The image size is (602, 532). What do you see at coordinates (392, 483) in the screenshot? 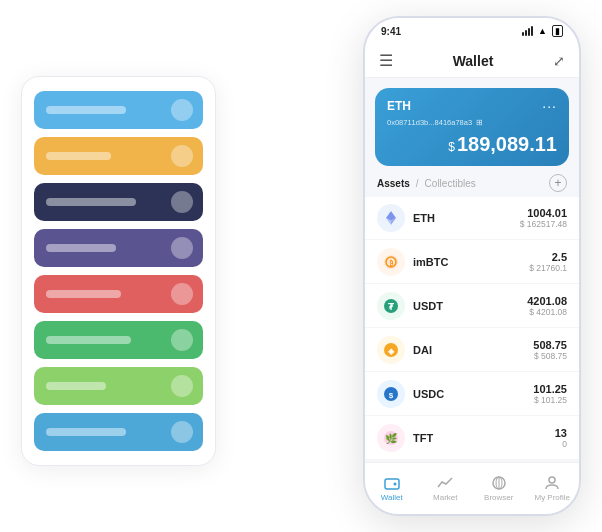
I see `wallet-icon` at bounding box center [392, 483].